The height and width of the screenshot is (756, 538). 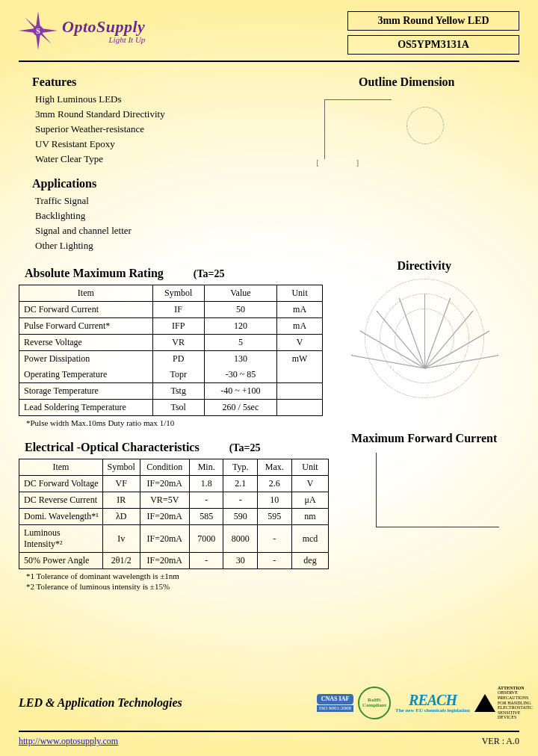 I want to click on brand-tagline: Light It Up, so click(x=103, y=40).